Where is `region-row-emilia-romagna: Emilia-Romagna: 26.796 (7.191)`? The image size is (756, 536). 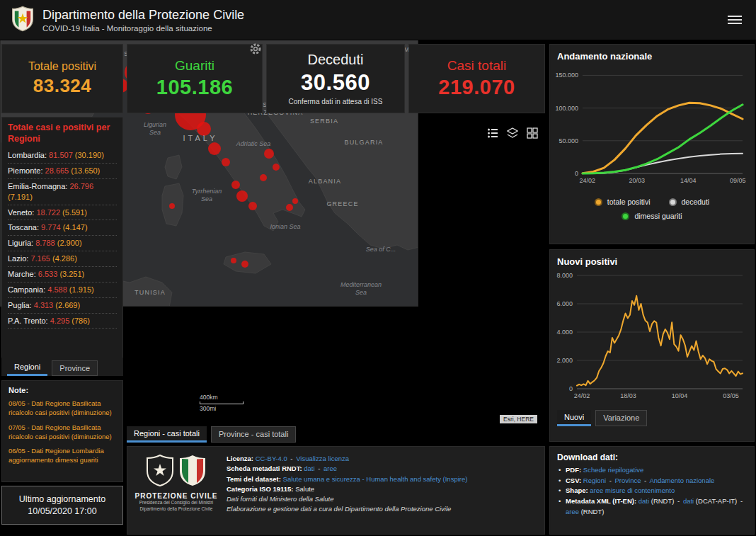 region-row-emilia-romagna: Emilia-Romagna: 26.796 (7.191) is located at coordinates (62, 193).